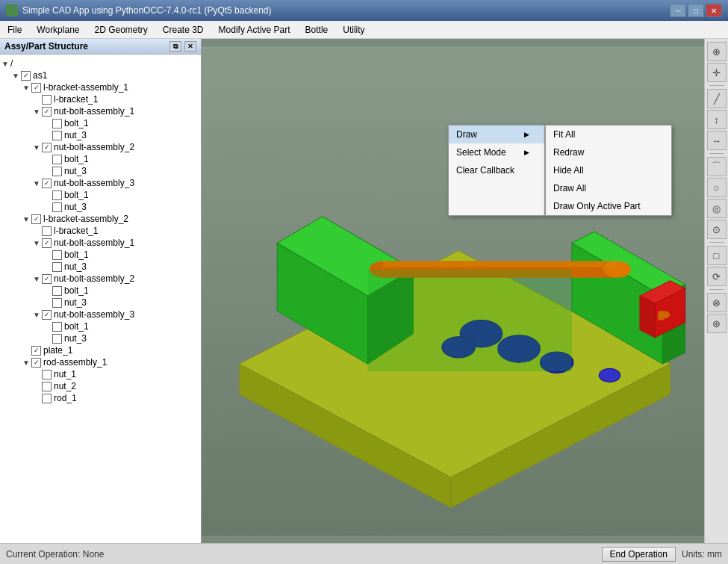 The image size is (728, 564). What do you see at coordinates (717, 208) in the screenshot?
I see `tool-point: ◎` at bounding box center [717, 208].